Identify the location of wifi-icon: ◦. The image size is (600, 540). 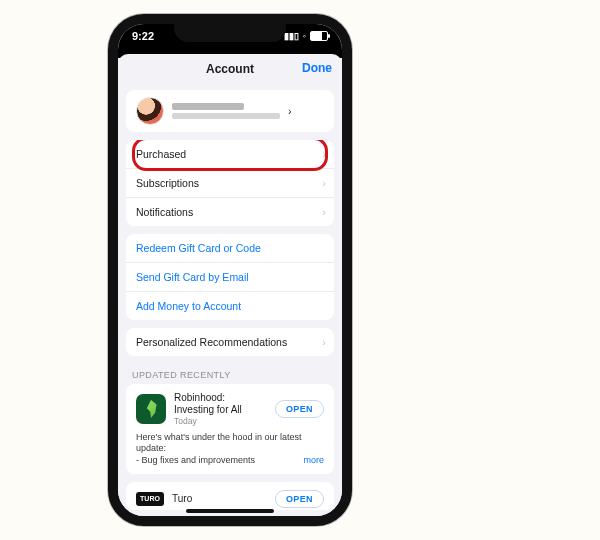
(304, 36).